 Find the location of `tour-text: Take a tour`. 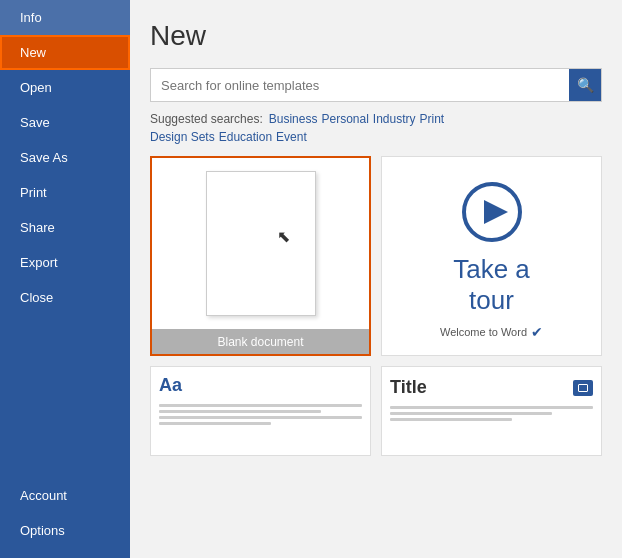

tour-text: Take a tour is located at coordinates (492, 285).